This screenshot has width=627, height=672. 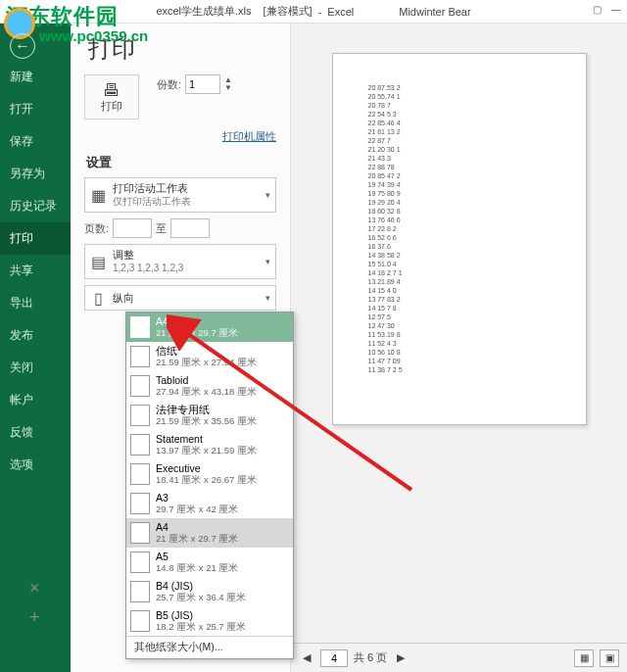 What do you see at coordinates (98, 263) in the screenshot?
I see `collate-icon: ▤` at bounding box center [98, 263].